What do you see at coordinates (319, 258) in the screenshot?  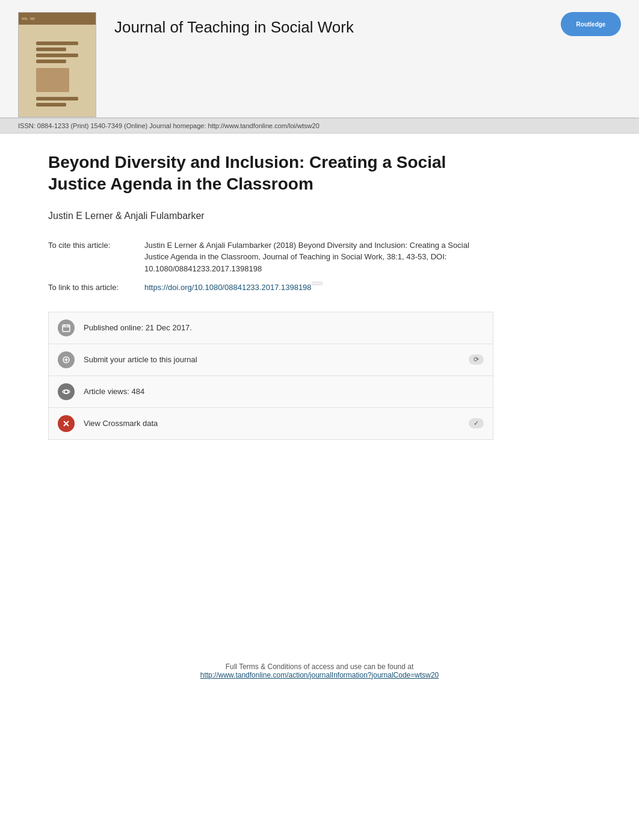 I see `cite-text: Justin E Lerner & Anjali Fulambarker (20…` at bounding box center [319, 258].